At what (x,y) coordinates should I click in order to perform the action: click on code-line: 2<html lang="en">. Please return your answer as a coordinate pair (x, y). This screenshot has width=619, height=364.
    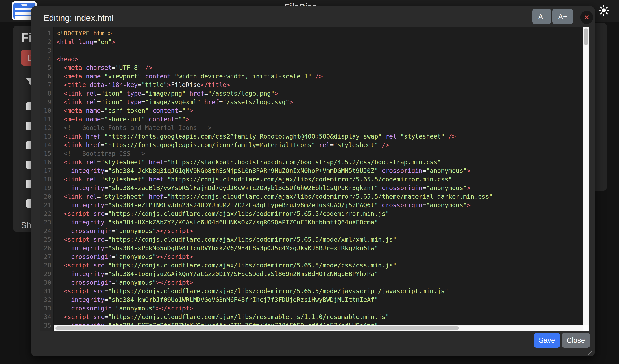
    Looking at the image, I should click on (314, 42).